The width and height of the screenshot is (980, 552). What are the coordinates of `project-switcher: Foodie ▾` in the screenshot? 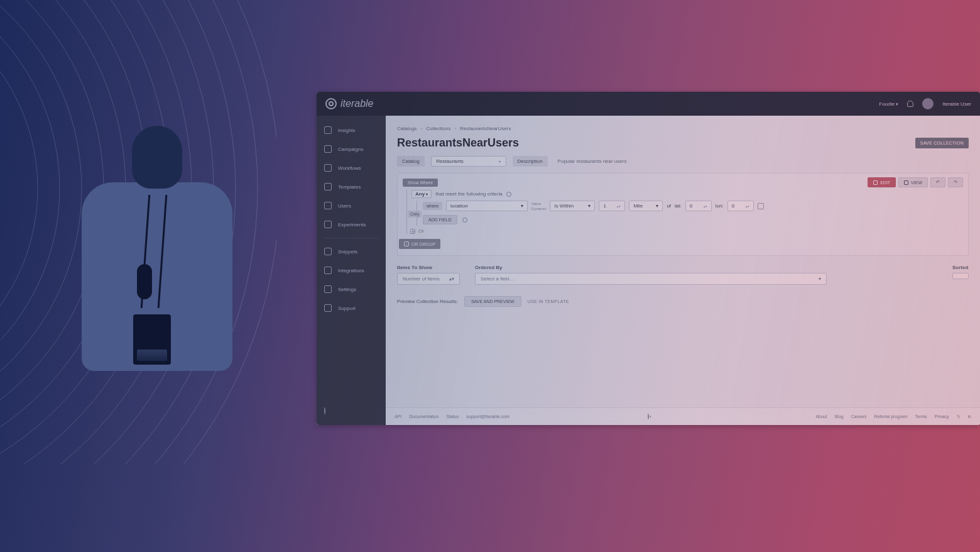 It's located at (890, 104).